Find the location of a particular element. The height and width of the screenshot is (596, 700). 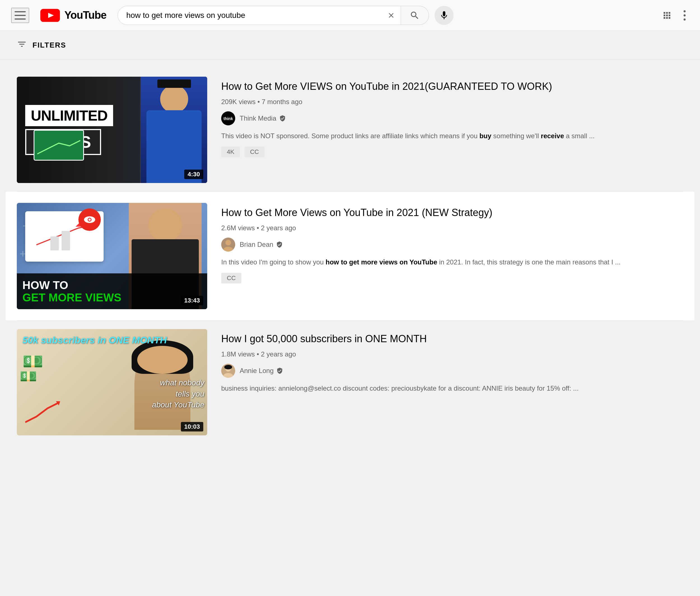

tag-badges-1: 4K CC is located at coordinates (452, 152).